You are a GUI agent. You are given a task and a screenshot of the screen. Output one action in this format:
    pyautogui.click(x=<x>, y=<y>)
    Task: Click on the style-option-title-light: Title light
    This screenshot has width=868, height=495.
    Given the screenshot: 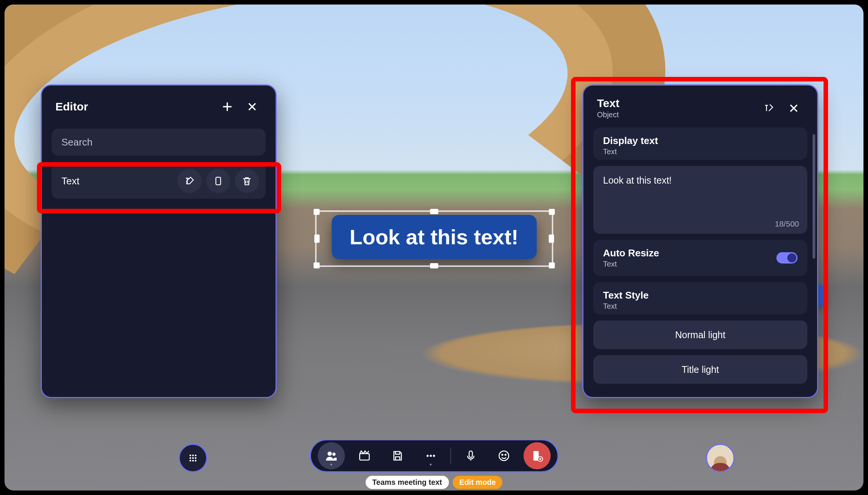 What is the action you would take?
    pyautogui.click(x=700, y=369)
    